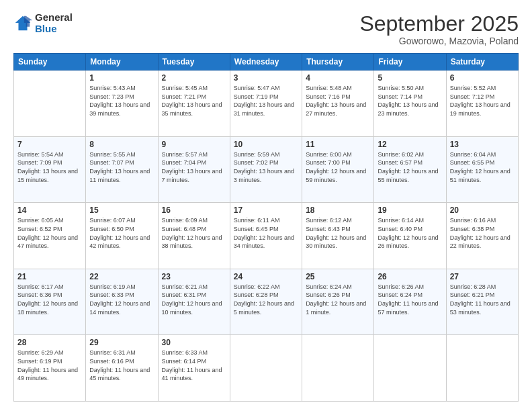 This screenshot has height=411, width=532. Describe the element at coordinates (266, 101) in the screenshot. I see `day-info: Sunrise: 5:47 AMSunset: 7:19 PMDaylight:…` at that location.